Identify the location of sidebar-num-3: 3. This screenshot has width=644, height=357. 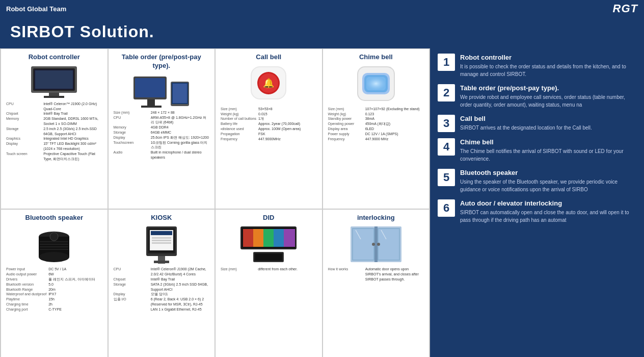
(446, 123).